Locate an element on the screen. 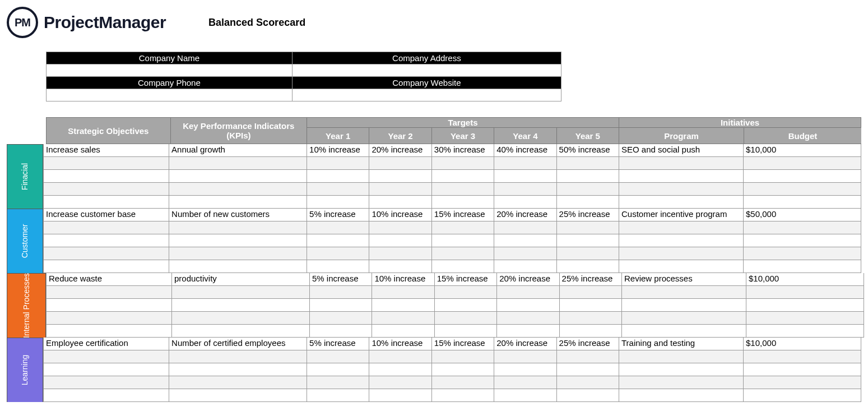 The image size is (868, 411). cell-program: Review processes is located at coordinates (684, 279).